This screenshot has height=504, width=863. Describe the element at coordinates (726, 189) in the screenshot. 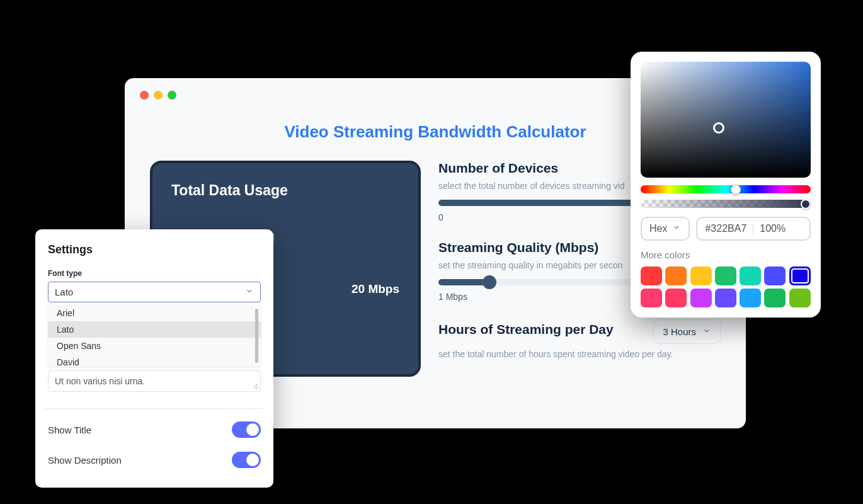

I see `hue-slider` at that location.